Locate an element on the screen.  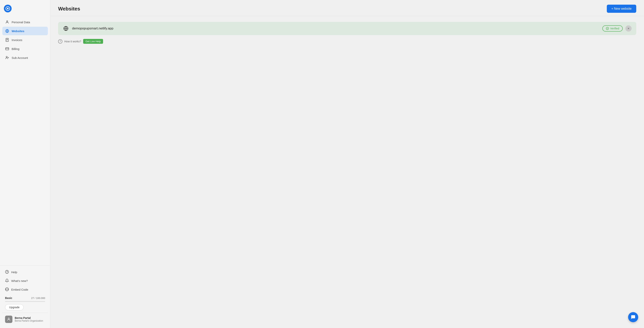
sidebar-item-label: Invoices is located at coordinates (17, 40).